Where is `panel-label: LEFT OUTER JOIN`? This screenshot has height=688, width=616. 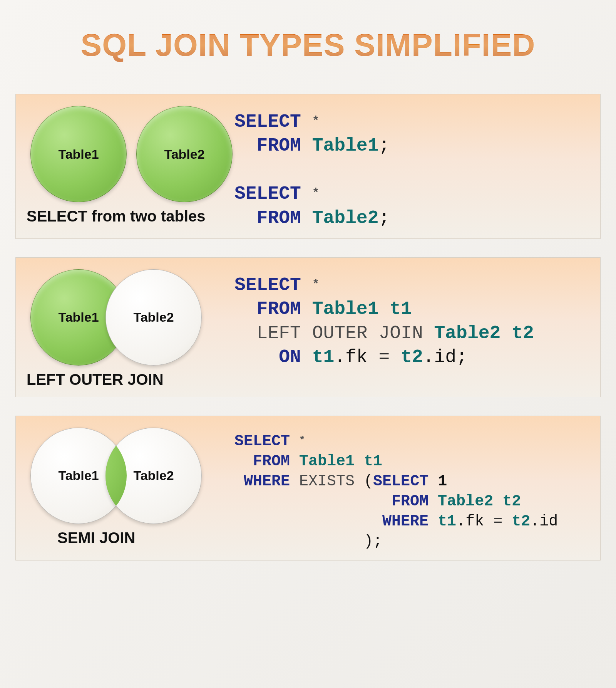 panel-label: LEFT OUTER JOIN is located at coordinates (131, 380).